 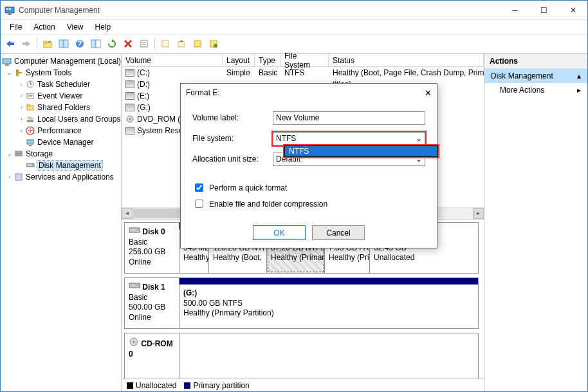 What do you see at coordinates (60, 131) in the screenshot?
I see `tree-performance: ›Performance` at bounding box center [60, 131].